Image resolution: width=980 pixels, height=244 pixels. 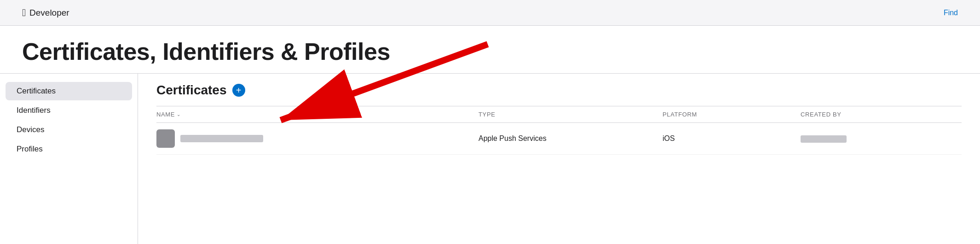 I want to click on top-nav:  Developer Find, so click(x=490, y=13).